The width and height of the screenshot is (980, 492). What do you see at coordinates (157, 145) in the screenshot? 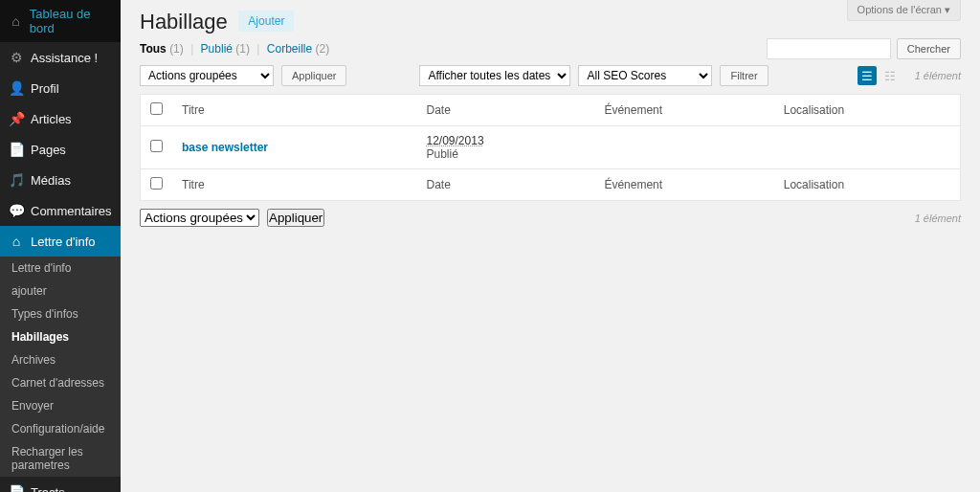
I see `row-checkbox` at bounding box center [157, 145].